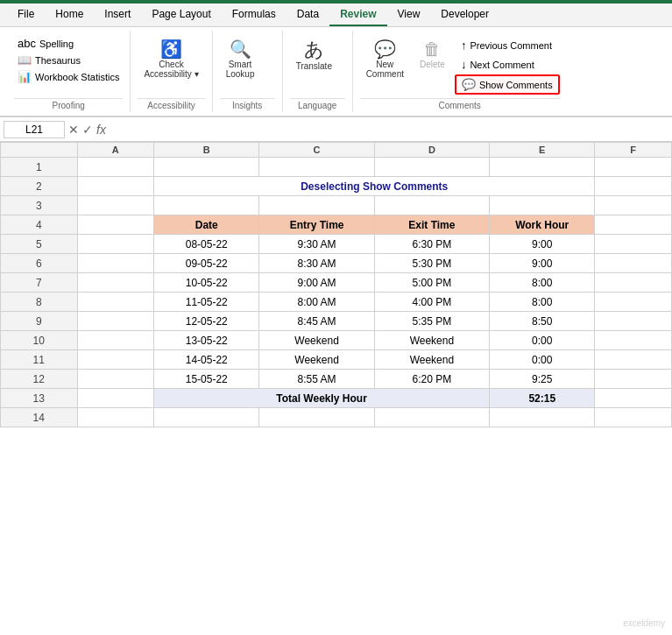 This screenshot has width=672, height=635. I want to click on next-comment-button: ↓ Next Comment, so click(507, 65).